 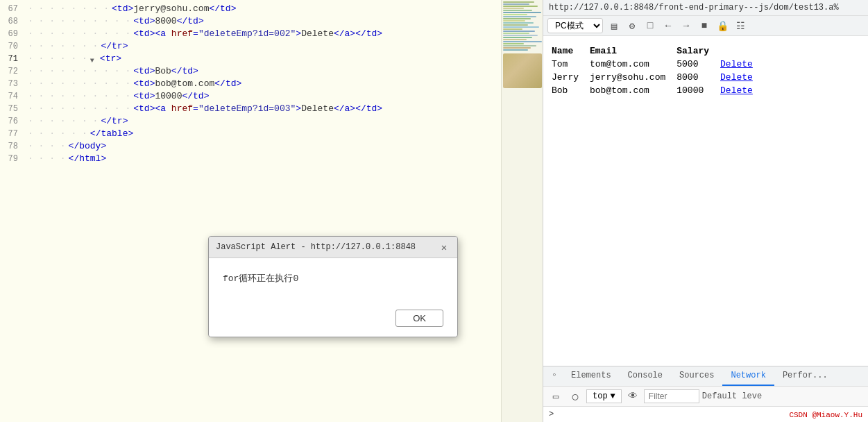 What do you see at coordinates (658, 64) in the screenshot?
I see `table-row: Tom tom@tom.com 5000 Delete` at bounding box center [658, 64].